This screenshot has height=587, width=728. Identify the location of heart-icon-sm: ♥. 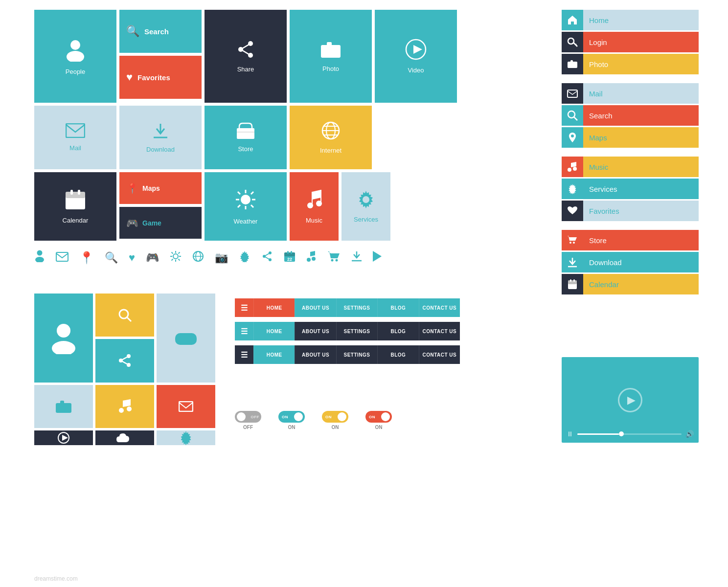
(132, 258).